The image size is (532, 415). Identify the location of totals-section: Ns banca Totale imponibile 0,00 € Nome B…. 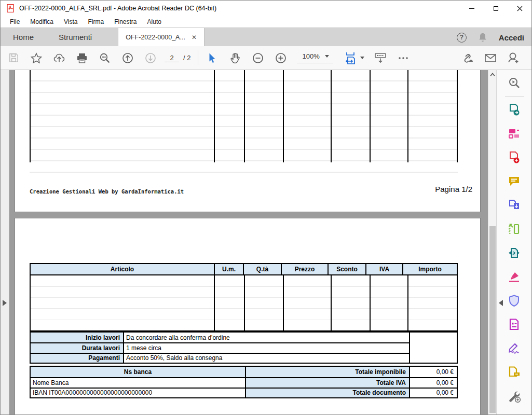
(244, 382).